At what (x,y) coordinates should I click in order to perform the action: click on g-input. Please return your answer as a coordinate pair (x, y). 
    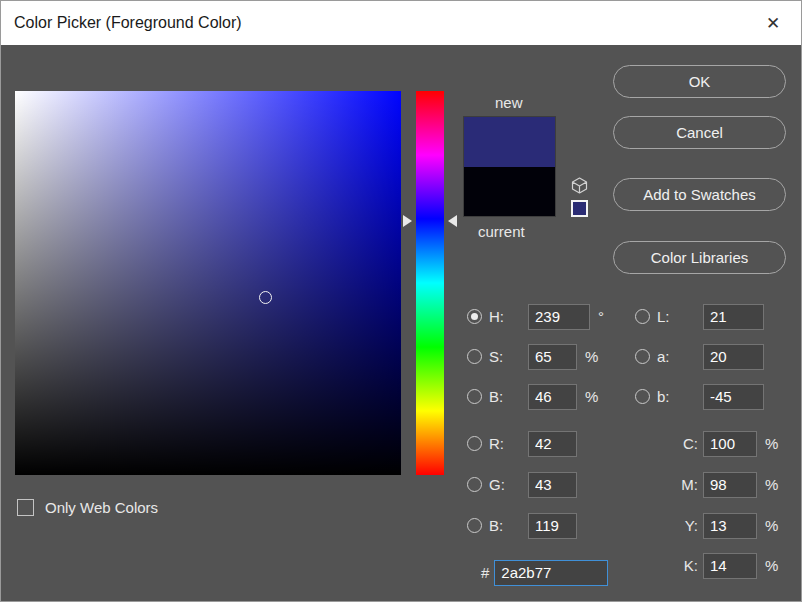
    Looking at the image, I should click on (552, 485).